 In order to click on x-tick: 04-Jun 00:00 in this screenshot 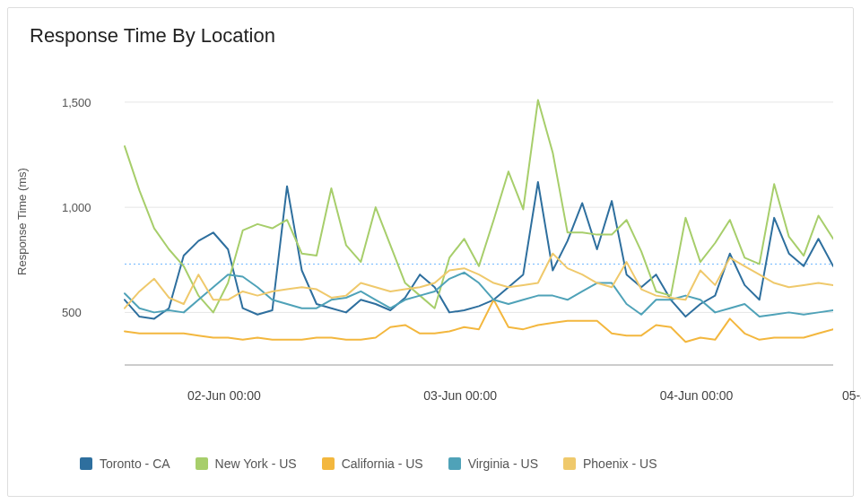, I will do `click(697, 395)`.